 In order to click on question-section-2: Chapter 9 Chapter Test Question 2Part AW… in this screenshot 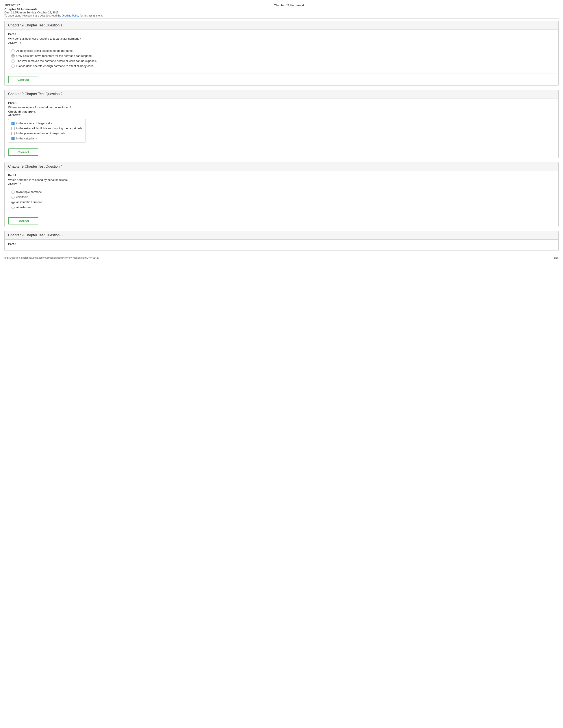, I will do `click(282, 124)`.